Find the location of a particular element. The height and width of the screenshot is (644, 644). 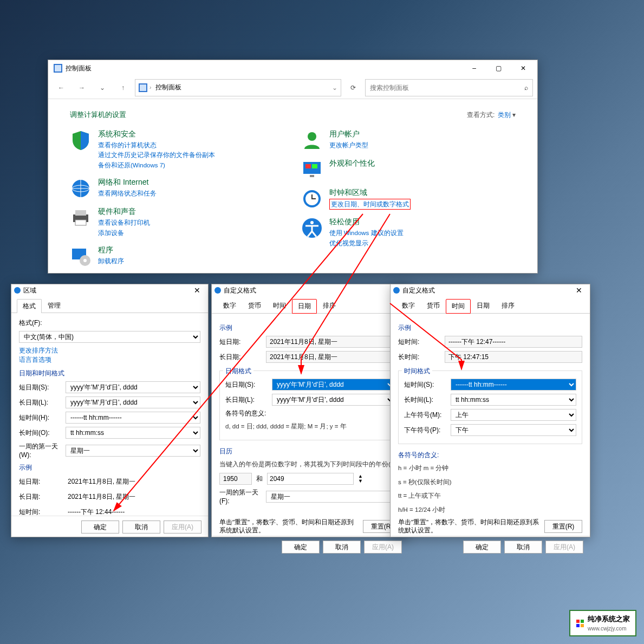

category-heading: 程序 is located at coordinates (111, 250).